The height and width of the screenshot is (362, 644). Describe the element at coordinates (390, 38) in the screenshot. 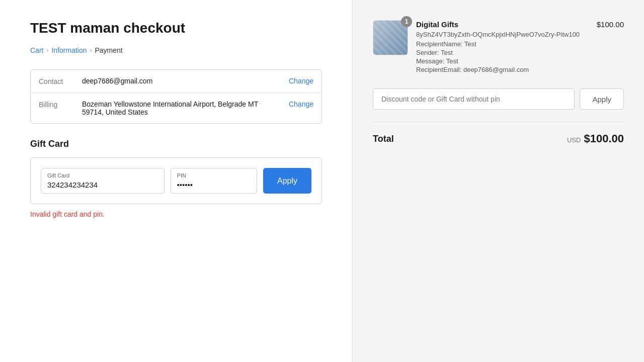

I see `product-image-wrap: 1` at that location.